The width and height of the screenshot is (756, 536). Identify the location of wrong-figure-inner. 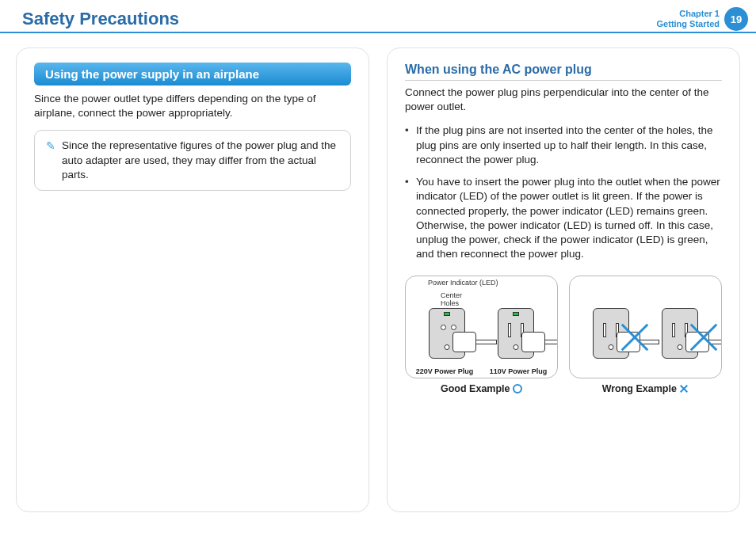
(645, 327).